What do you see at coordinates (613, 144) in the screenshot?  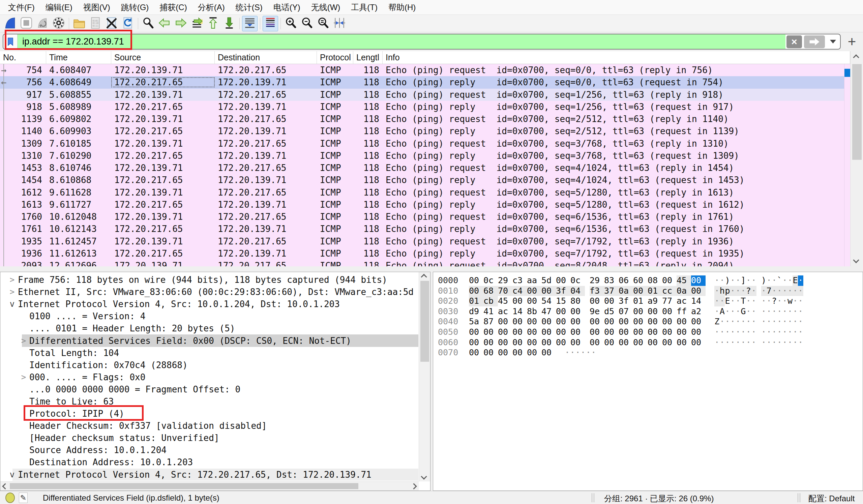 I see `cell-info: Echo (ping) request id=0x0700, seq=3/768…` at bounding box center [613, 144].